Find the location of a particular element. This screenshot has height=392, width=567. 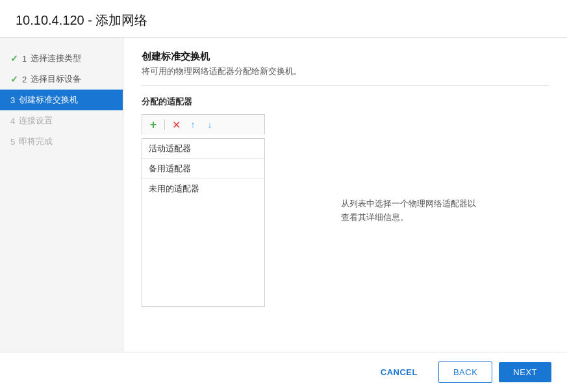

step5-label: 即将完成 is located at coordinates (36, 141).